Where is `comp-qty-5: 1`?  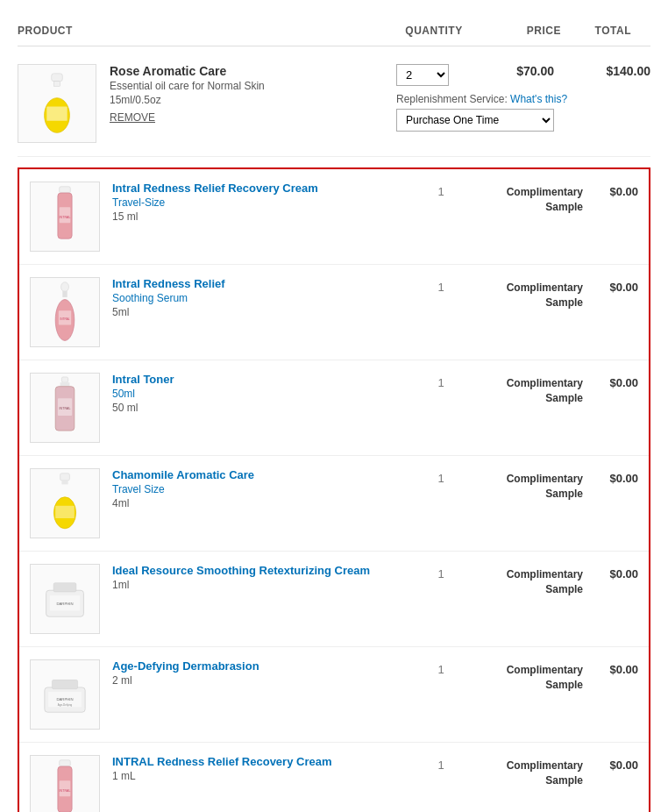
comp-qty-5: 1 is located at coordinates (441, 572).